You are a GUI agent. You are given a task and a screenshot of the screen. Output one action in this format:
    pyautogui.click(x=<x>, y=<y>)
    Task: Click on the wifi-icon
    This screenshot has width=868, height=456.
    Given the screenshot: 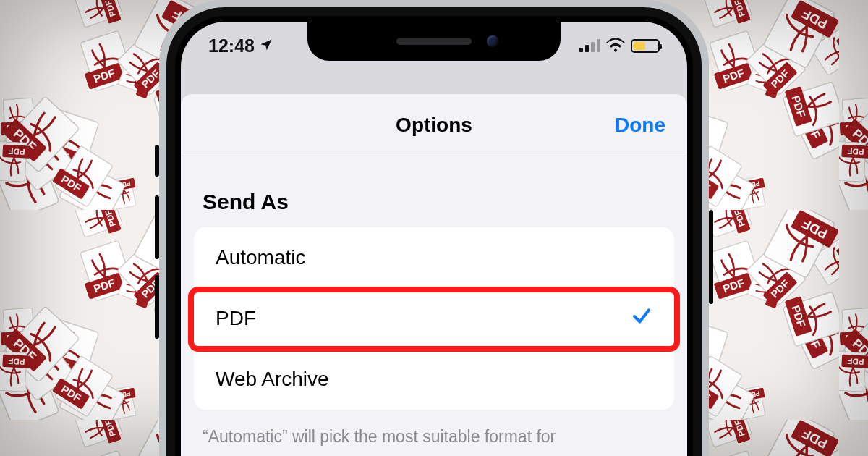 What is the action you would take?
    pyautogui.click(x=616, y=46)
    